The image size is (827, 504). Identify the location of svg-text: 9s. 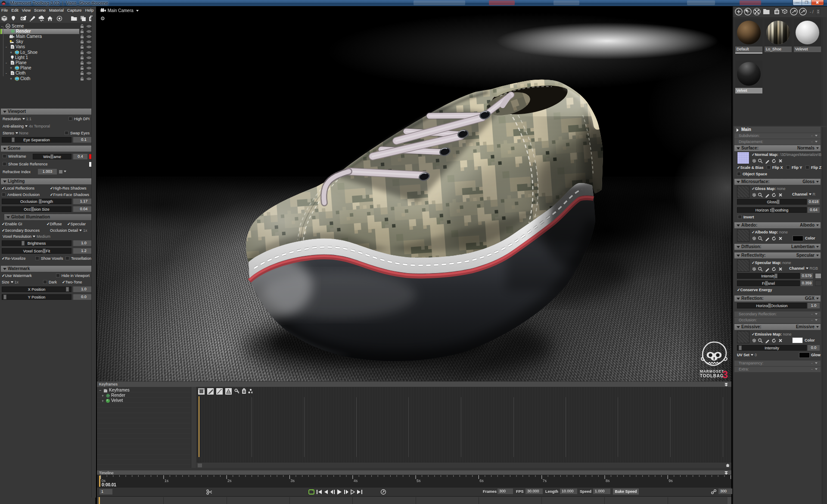
(671, 481).